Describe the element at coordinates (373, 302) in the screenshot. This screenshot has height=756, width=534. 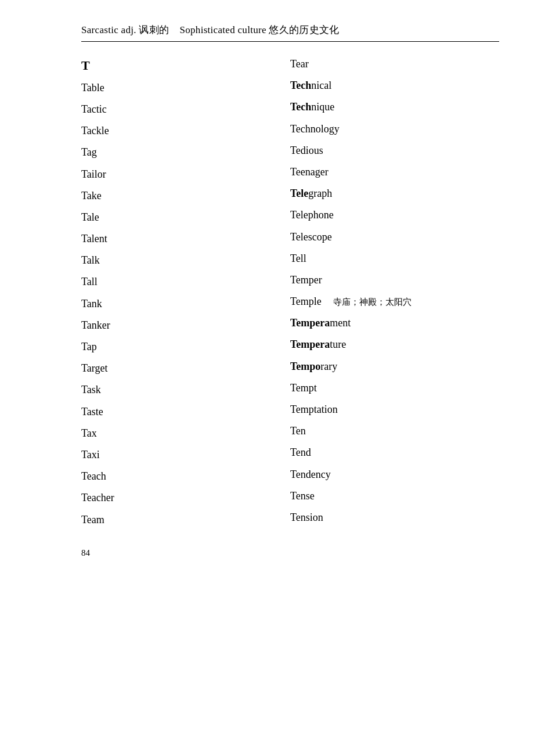
I see `temple-note: 寺庙；神殿；太阳穴` at that location.